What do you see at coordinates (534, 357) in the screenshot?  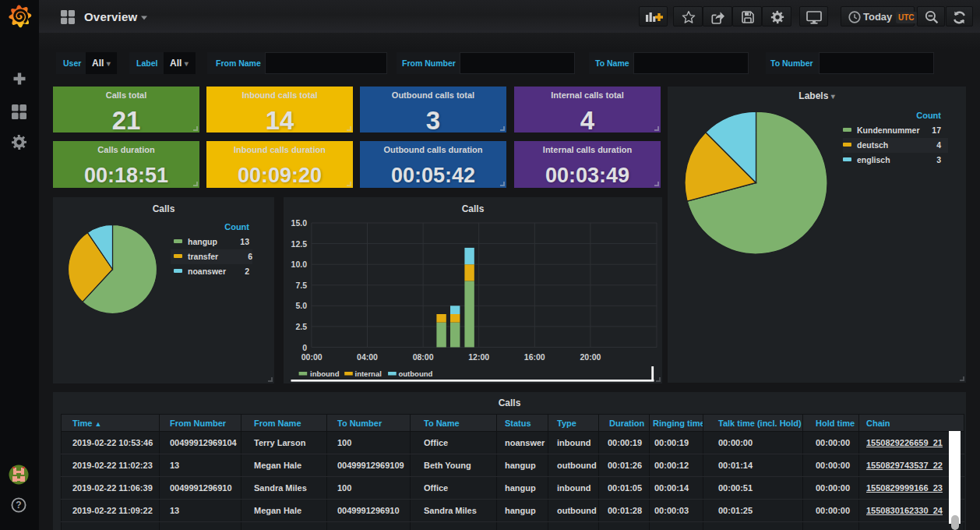 I see `svg-text: 16:00` at bounding box center [534, 357].